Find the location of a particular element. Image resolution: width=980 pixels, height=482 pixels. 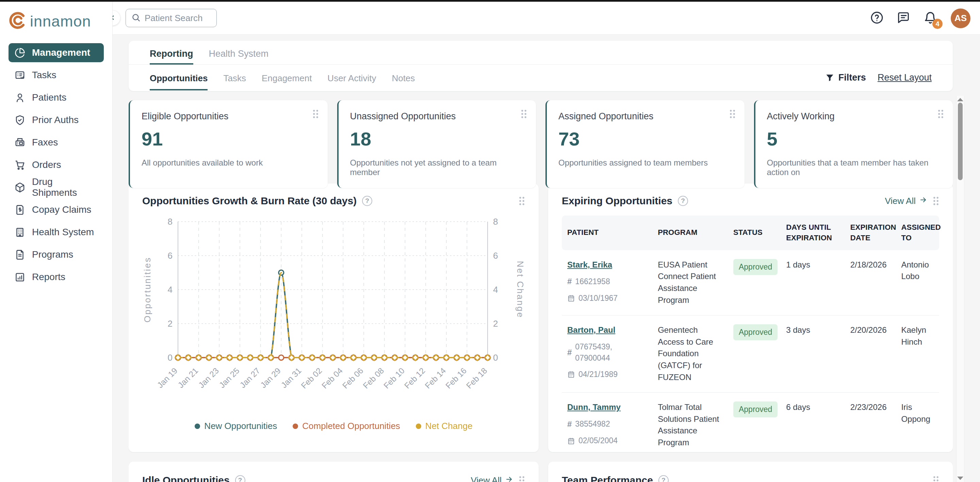

sidebar-item-reports: Reports is located at coordinates (56, 277).